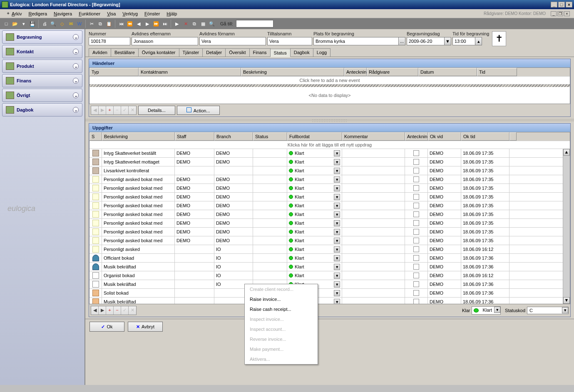  I want to click on tab-status: Status, so click(281, 53).